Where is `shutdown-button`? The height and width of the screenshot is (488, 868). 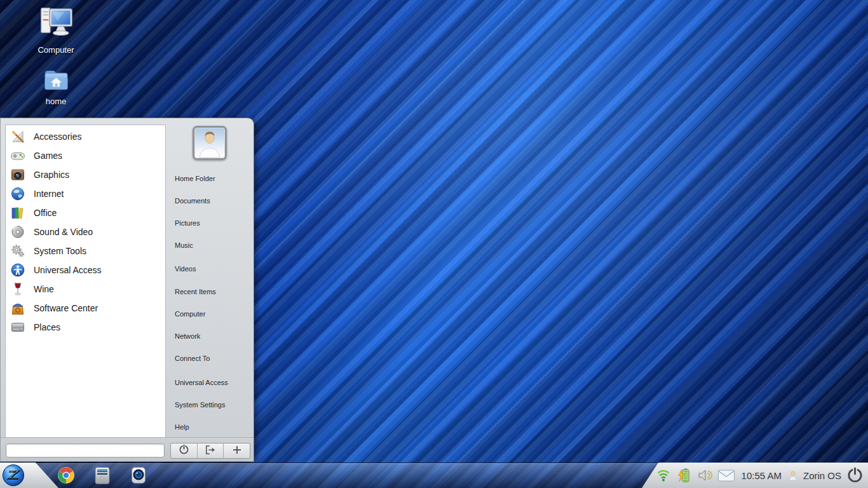 shutdown-button is located at coordinates (184, 451).